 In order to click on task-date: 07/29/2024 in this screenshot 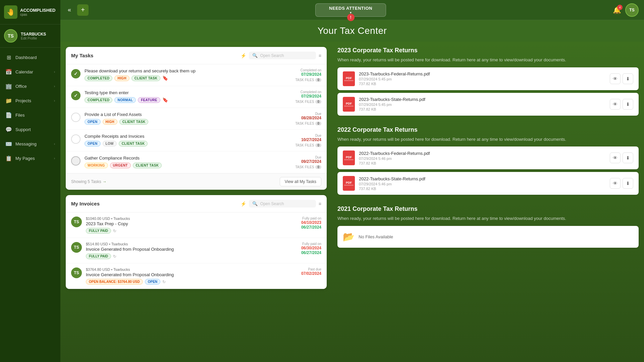, I will do `click(301, 96)`.